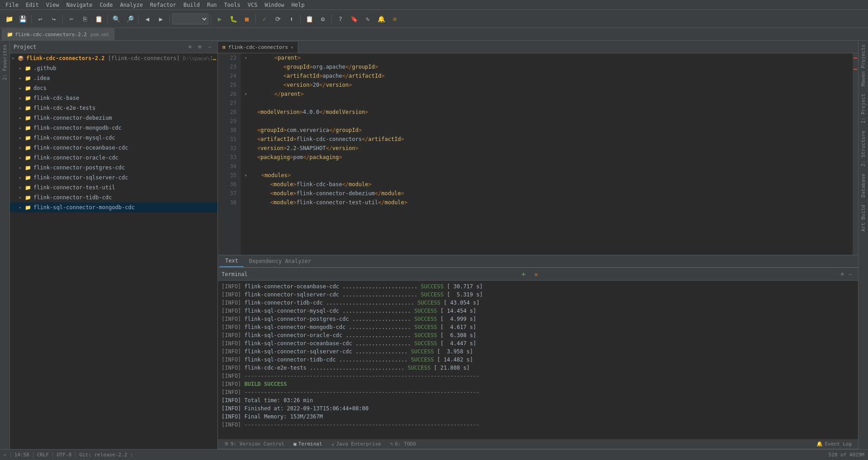 This screenshot has height=460, width=868. Describe the element at coordinates (54, 19) in the screenshot. I see `toolbar-redo: ↪` at that location.